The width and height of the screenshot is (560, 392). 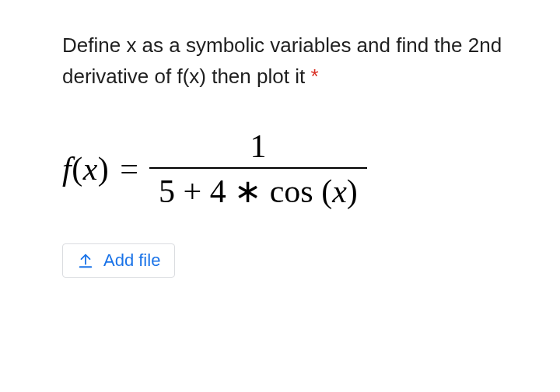 What do you see at coordinates (258, 189) in the screenshot?
I see `formula-denominator: 5 + 4 ∗ cos (x)` at bounding box center [258, 189].